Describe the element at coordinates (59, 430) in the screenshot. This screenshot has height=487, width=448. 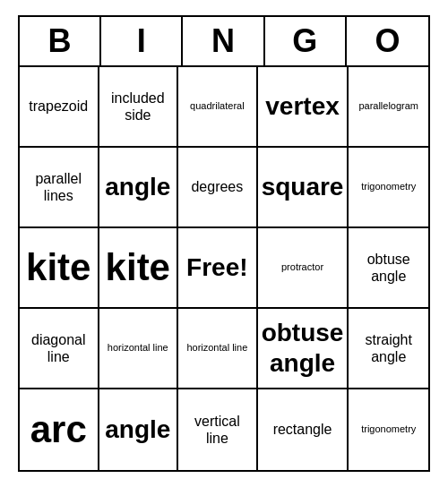
I see `cell-text: arc` at that location.